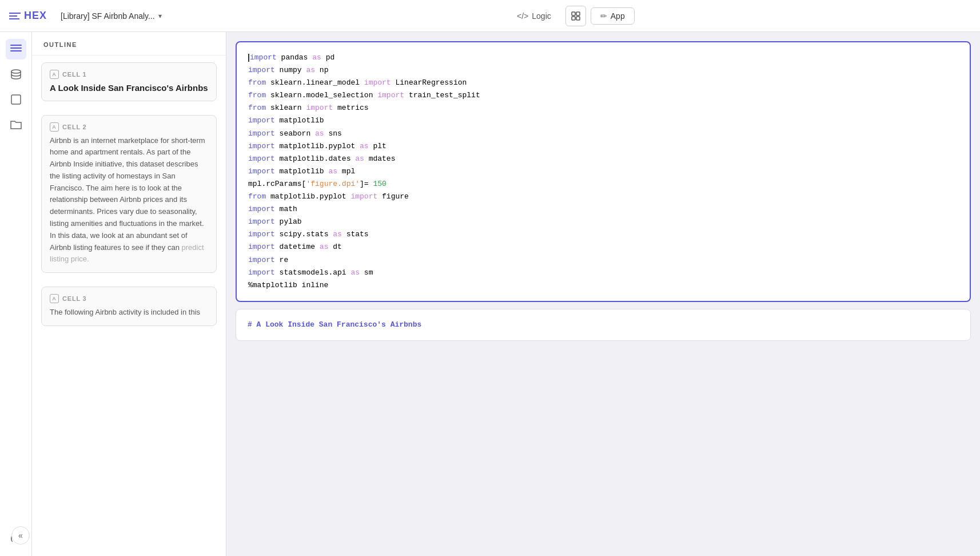 The width and height of the screenshot is (980, 556). I want to click on app-tab: ✏ App, so click(613, 16).